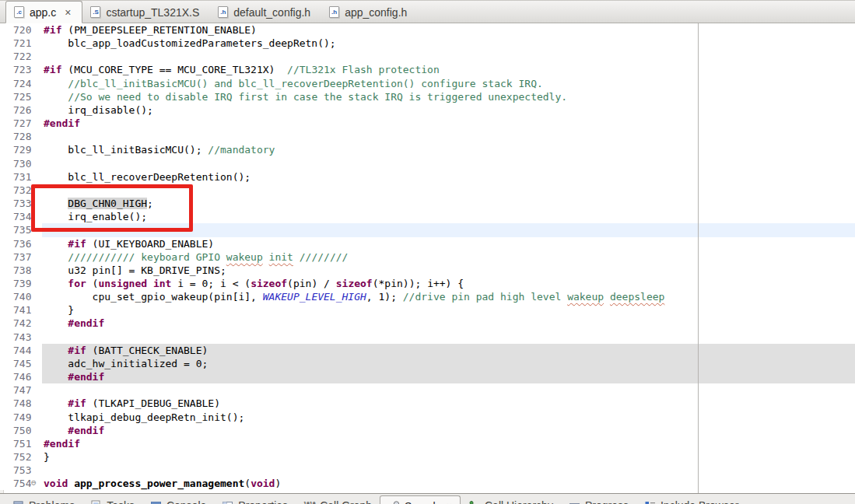 The image size is (855, 504). I want to click on editor-tab-label: default_config.h, so click(272, 12).